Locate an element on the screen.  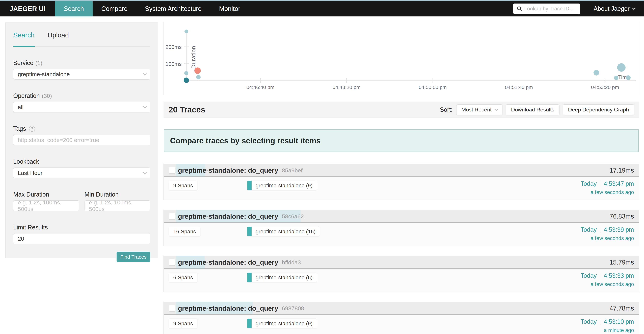
span-count-badge: 6 Spans is located at coordinates (183, 277).